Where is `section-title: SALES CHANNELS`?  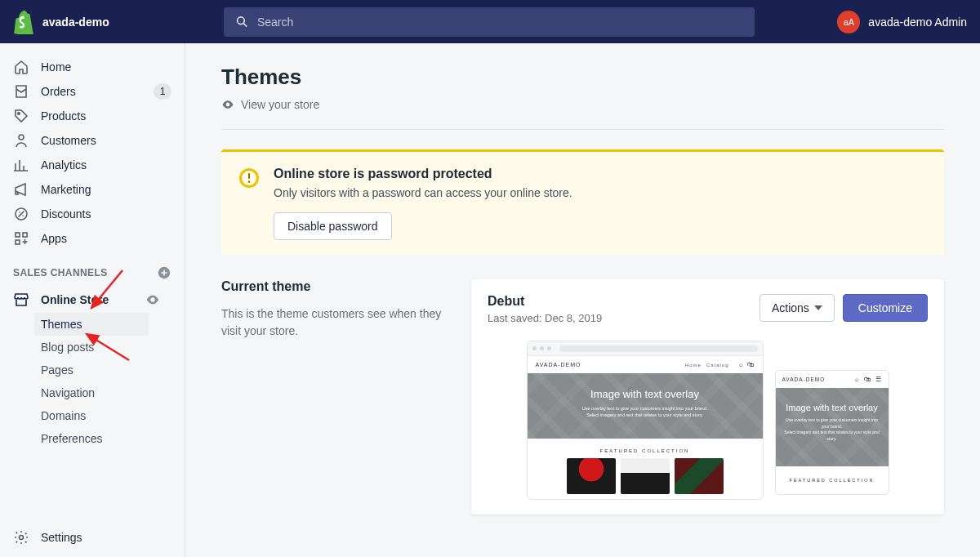
section-title: SALES CHANNELS is located at coordinates (60, 273).